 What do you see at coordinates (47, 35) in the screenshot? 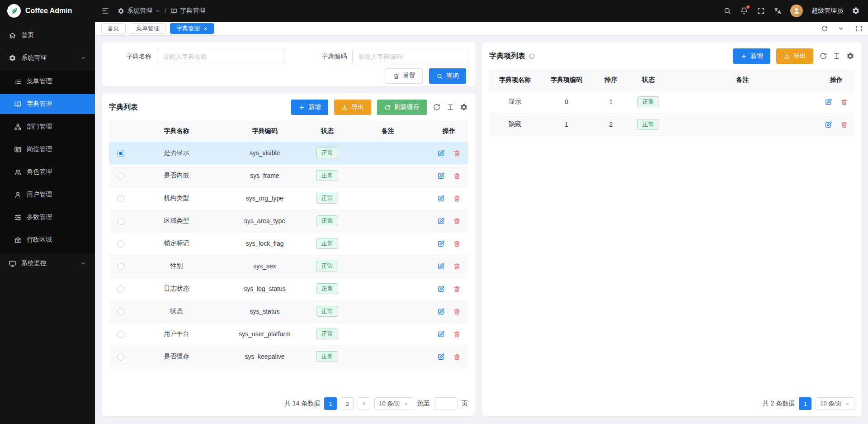
I see `sidebar-item-home: 首页` at bounding box center [47, 35].